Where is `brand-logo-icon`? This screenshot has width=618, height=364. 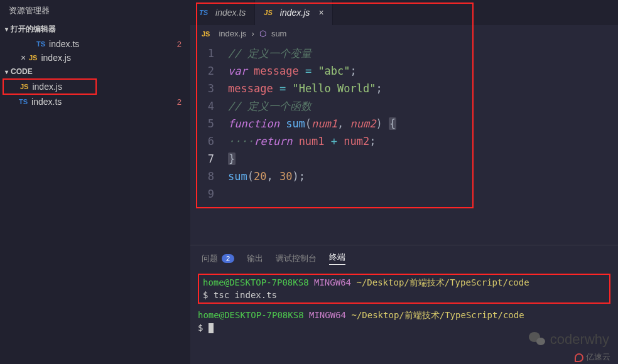 brand-logo-icon is located at coordinates (579, 358).